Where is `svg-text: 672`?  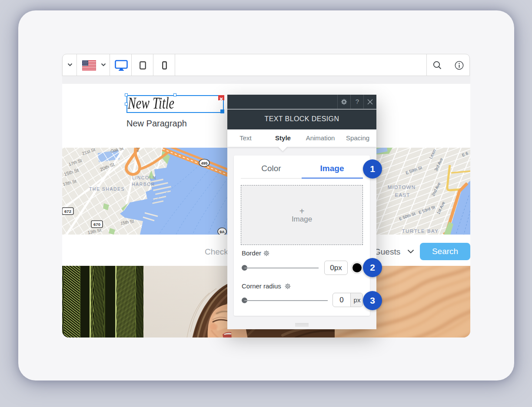
svg-text: 672 is located at coordinates (68, 211).